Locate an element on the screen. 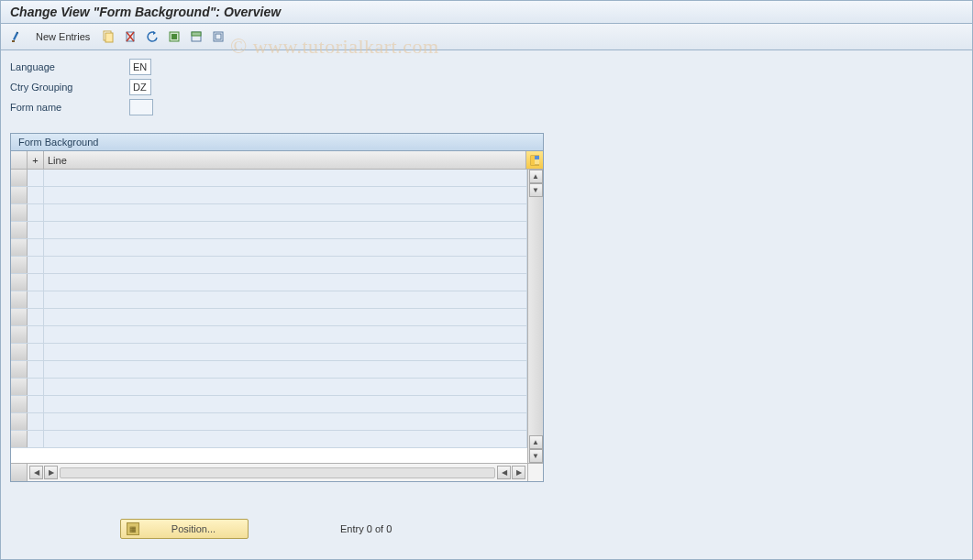 Image resolution: width=973 pixels, height=560 pixels. language-field is located at coordinates (140, 67).